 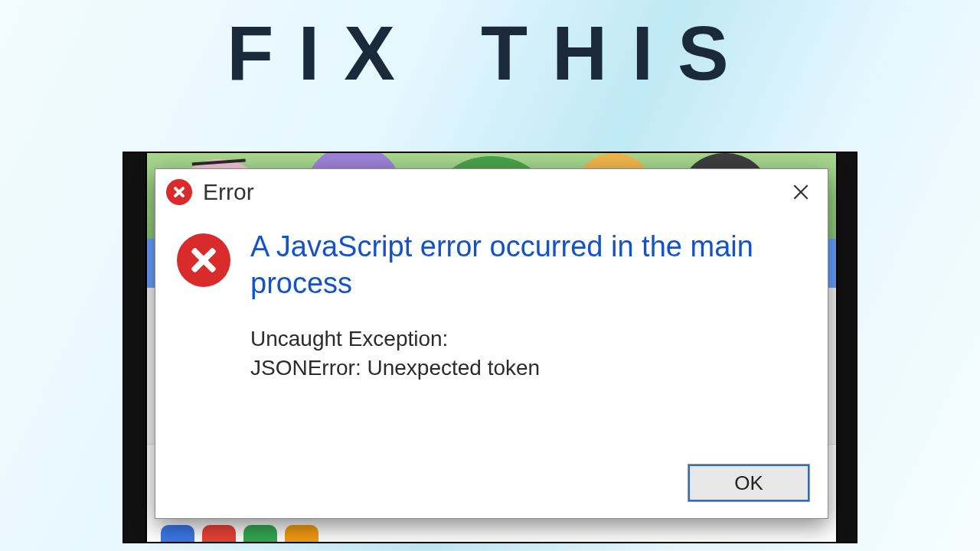 I want to click on headline-word-2: THIS, so click(x=617, y=53).